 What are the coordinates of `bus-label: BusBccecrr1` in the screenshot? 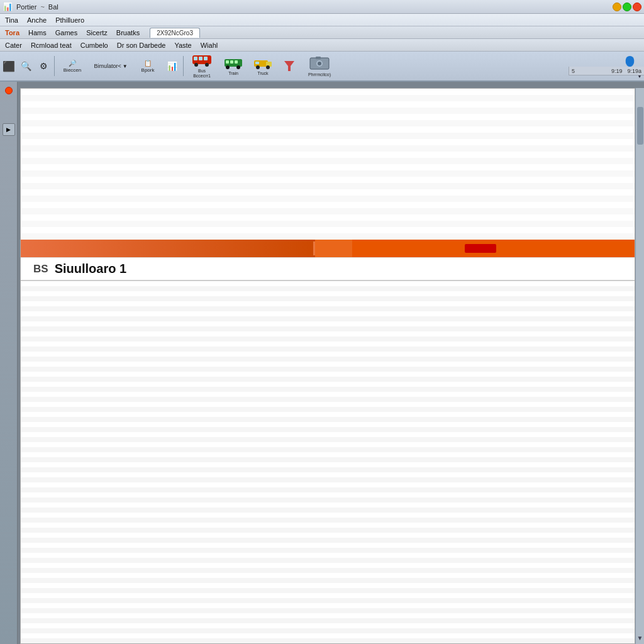 It's located at (202, 73).